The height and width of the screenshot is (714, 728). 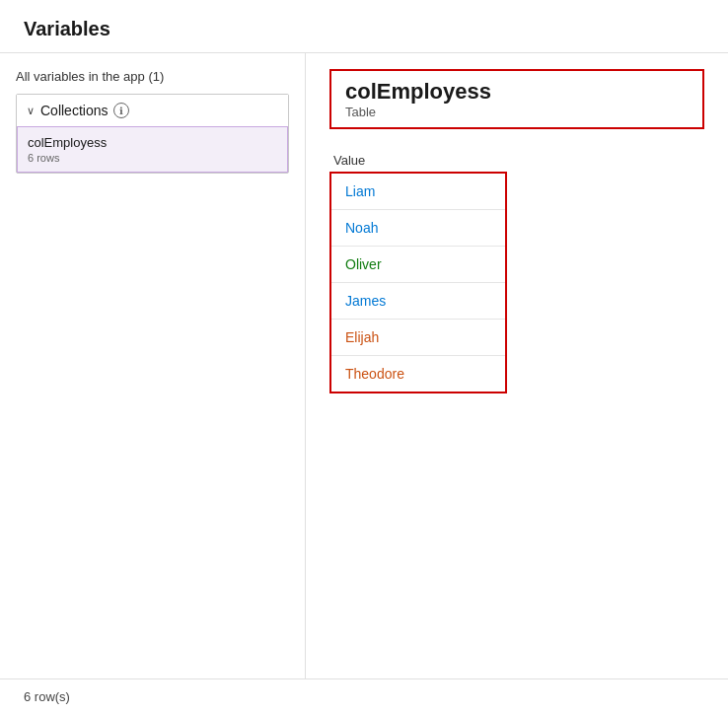 What do you see at coordinates (418, 191) in the screenshot?
I see `table-row: Liam` at bounding box center [418, 191].